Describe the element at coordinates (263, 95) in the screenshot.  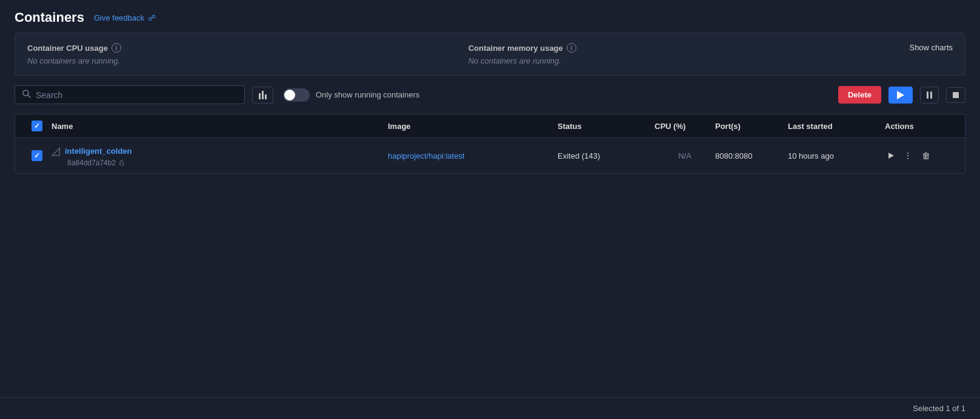
I see `columns-icon` at that location.